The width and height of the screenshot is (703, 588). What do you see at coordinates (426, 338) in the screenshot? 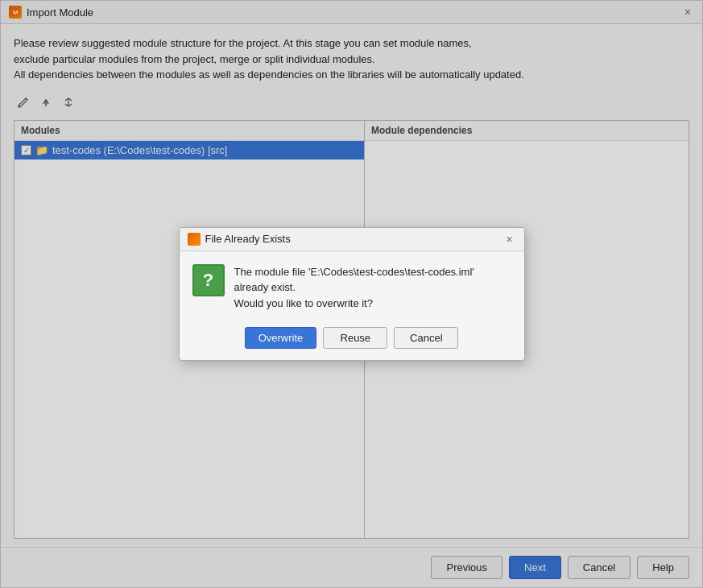
I see `dialog-cancel-button: Cancel` at bounding box center [426, 338].